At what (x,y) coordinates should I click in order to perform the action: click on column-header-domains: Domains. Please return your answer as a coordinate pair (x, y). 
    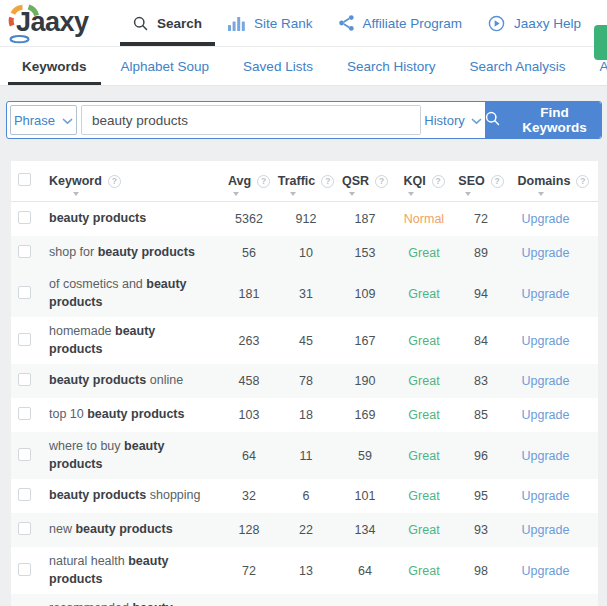
    Looking at the image, I should click on (554, 181).